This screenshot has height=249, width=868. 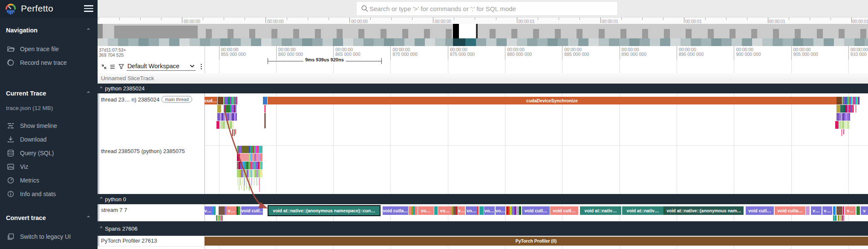 I want to click on sidebar-item-query-sql-: Query (SQL), so click(x=49, y=153).